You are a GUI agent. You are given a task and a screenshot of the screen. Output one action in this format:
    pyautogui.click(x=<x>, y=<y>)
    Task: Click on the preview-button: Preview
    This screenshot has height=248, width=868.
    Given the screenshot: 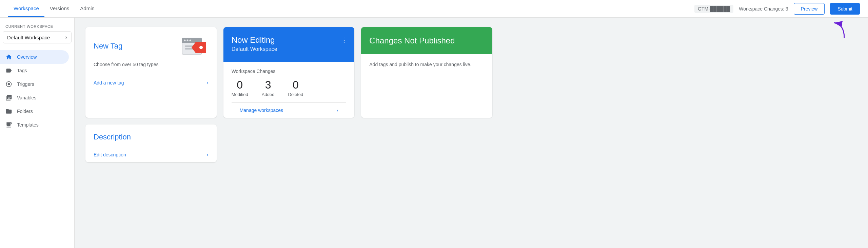 What is the action you would take?
    pyautogui.click(x=809, y=9)
    